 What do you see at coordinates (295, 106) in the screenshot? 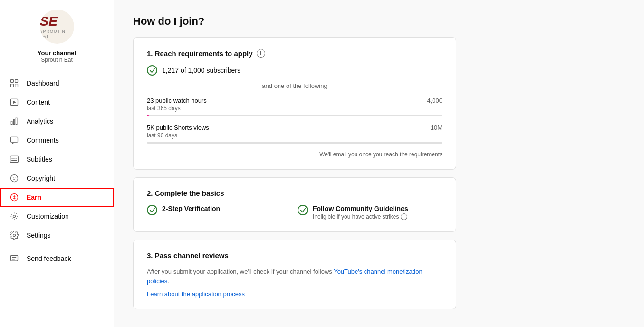
I see `watch-hours-section: 23 public watch hours 4,000 last 365 day…` at bounding box center [295, 106].